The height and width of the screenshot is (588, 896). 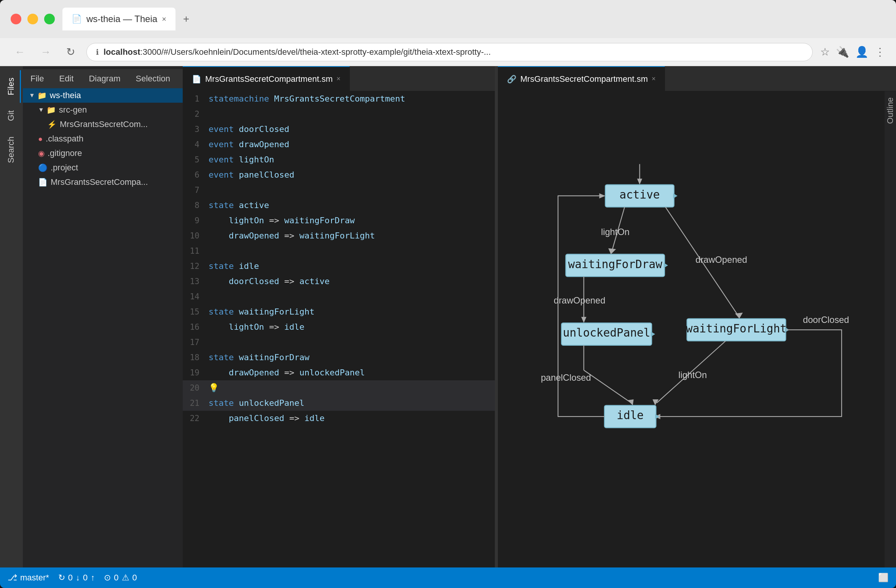 What do you see at coordinates (120, 578) in the screenshot?
I see `status-errors: ⊙ 0 ⚠ 0` at bounding box center [120, 578].